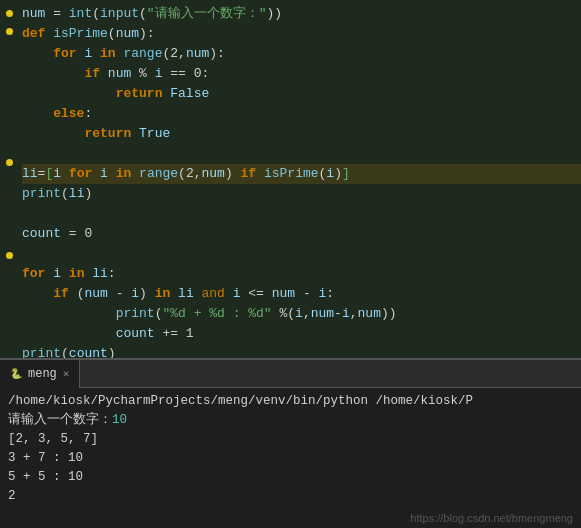  I want to click on code-line-10: print(li), so click(302, 194).